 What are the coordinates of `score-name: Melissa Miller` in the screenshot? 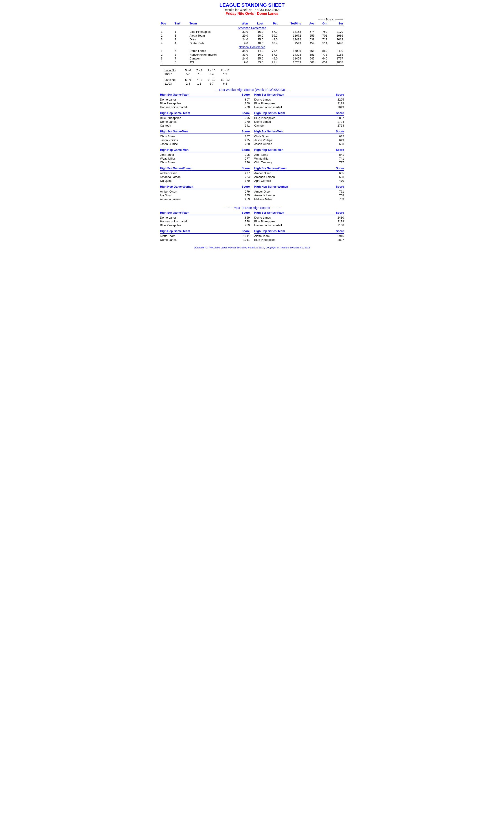 It's located at (293, 199).